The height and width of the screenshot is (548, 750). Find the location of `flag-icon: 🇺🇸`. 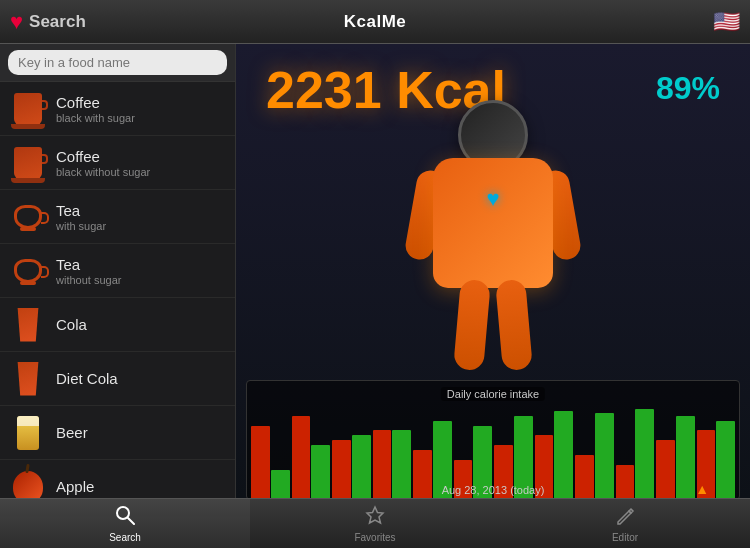

flag-icon: 🇺🇸 is located at coordinates (726, 22).